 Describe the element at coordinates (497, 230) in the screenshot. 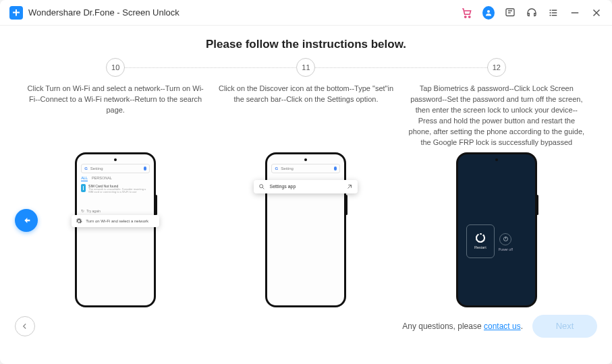

I see `phone-mock-12: Restart Power off` at that location.